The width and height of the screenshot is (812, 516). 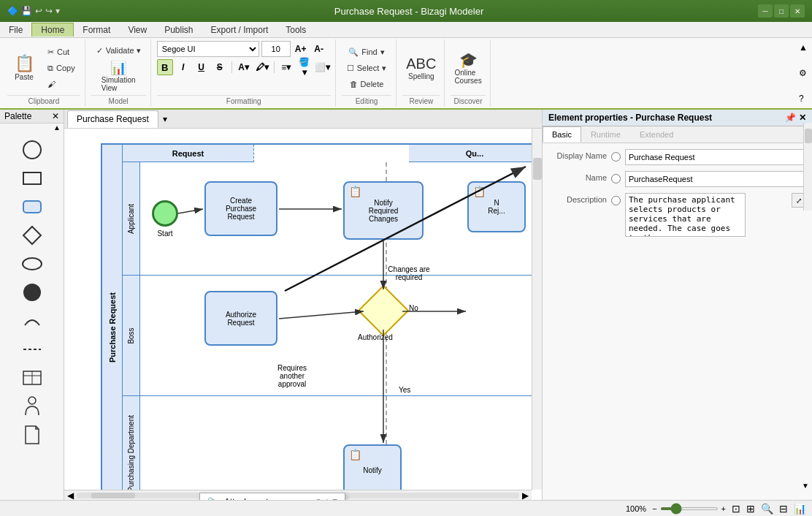 I want to click on properties-scrollbar, so click(x=808, y=167).